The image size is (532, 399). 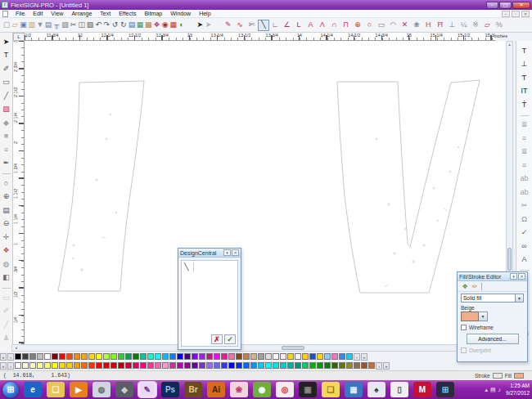 I want to click on corner-tool-icon: ∟, so click(x=275, y=25).